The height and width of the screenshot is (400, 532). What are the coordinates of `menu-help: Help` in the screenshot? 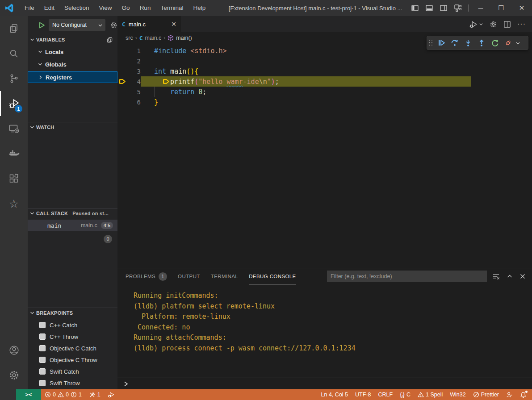 It's located at (199, 8).